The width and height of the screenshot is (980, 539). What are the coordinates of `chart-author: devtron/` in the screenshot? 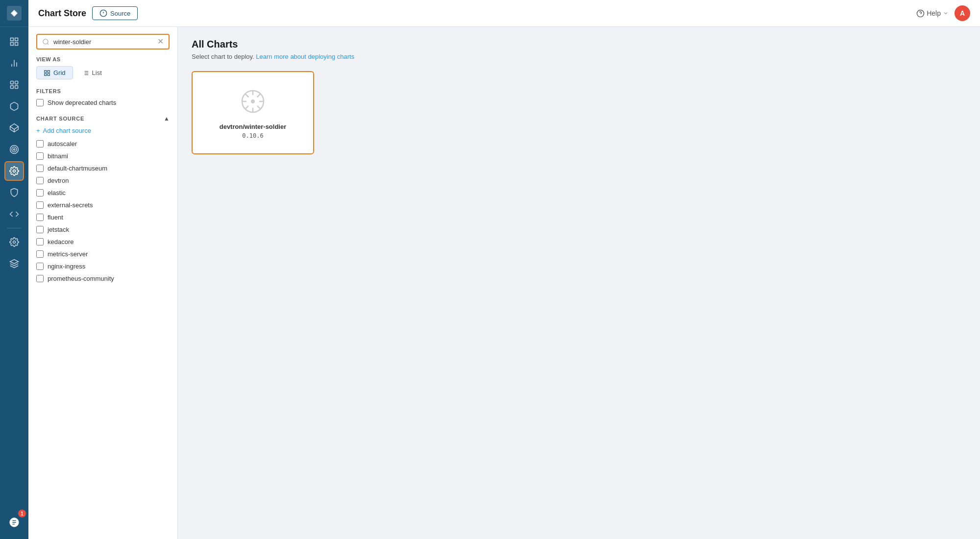 It's located at (232, 126).